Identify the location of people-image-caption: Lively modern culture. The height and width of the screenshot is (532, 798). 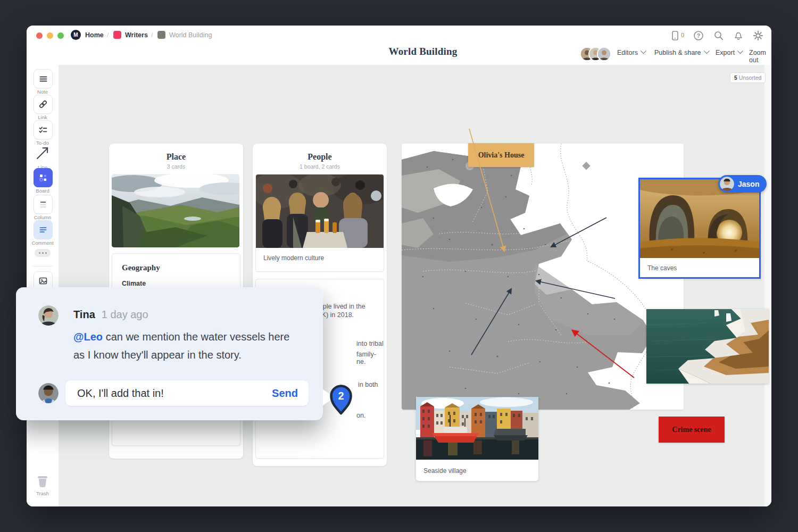
(323, 258).